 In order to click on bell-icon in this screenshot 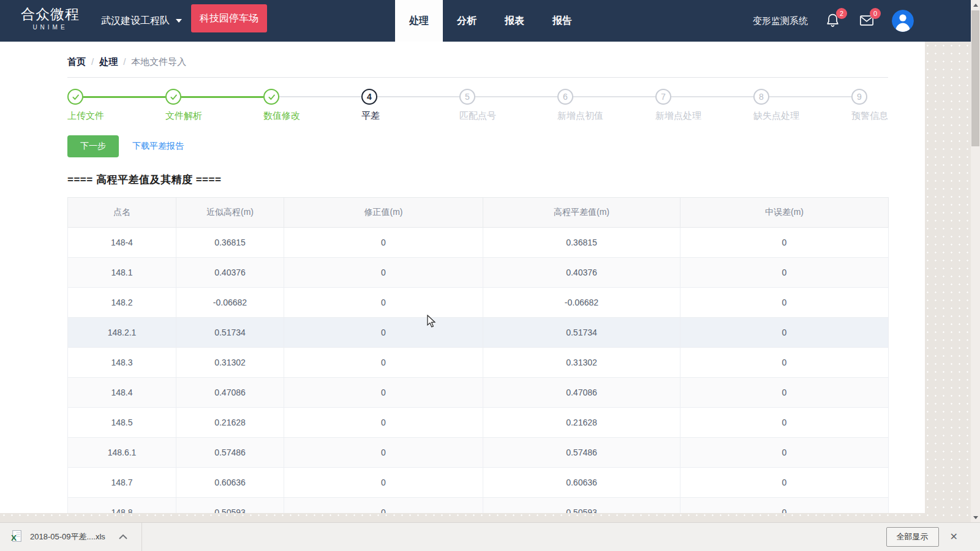, I will do `click(833, 26)`.